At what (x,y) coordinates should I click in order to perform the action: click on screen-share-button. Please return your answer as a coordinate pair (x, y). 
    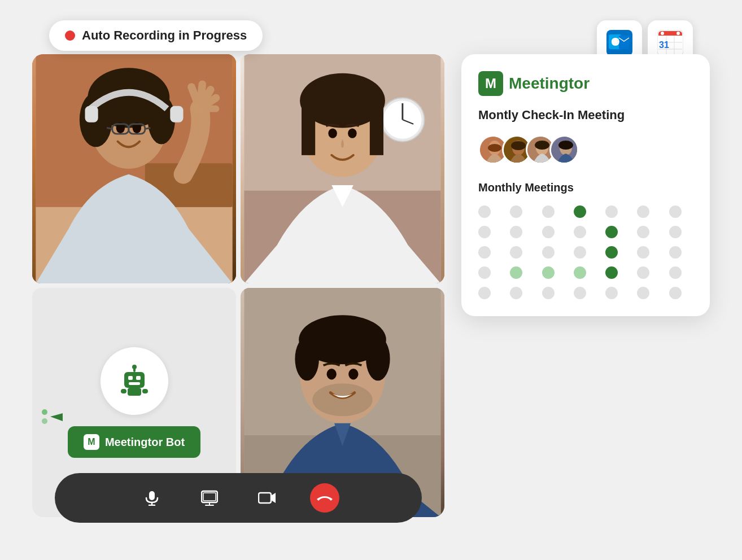
    Looking at the image, I should click on (209, 498).